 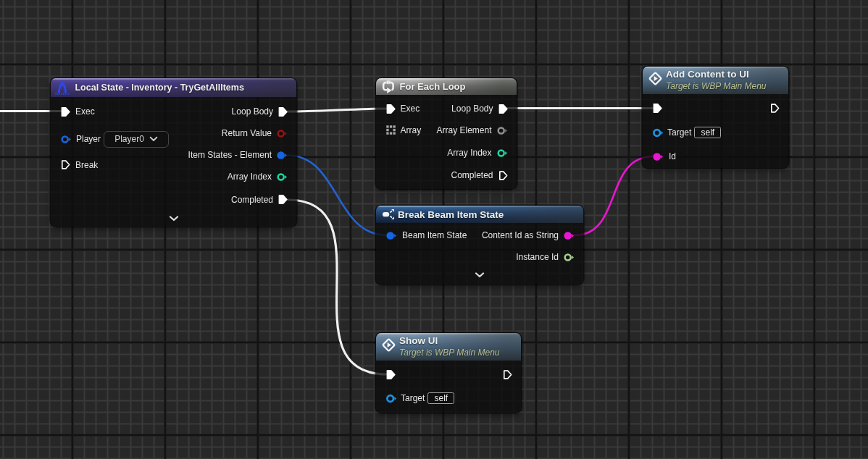 I want to click on pin-label: Array, so click(x=412, y=130).